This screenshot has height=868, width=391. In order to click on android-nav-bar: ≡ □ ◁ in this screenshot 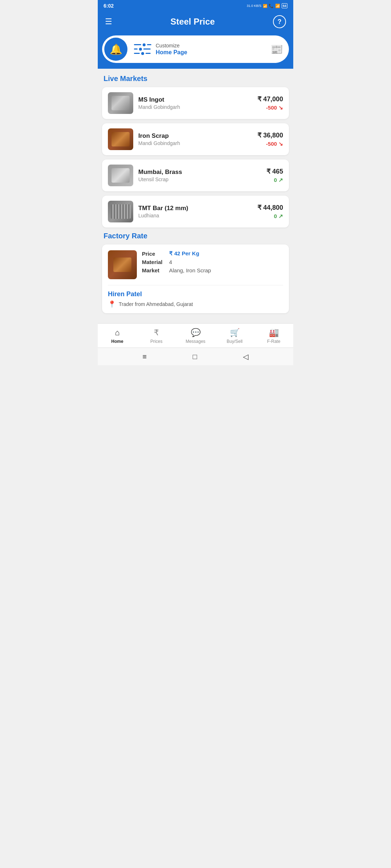, I will do `click(196, 357)`.